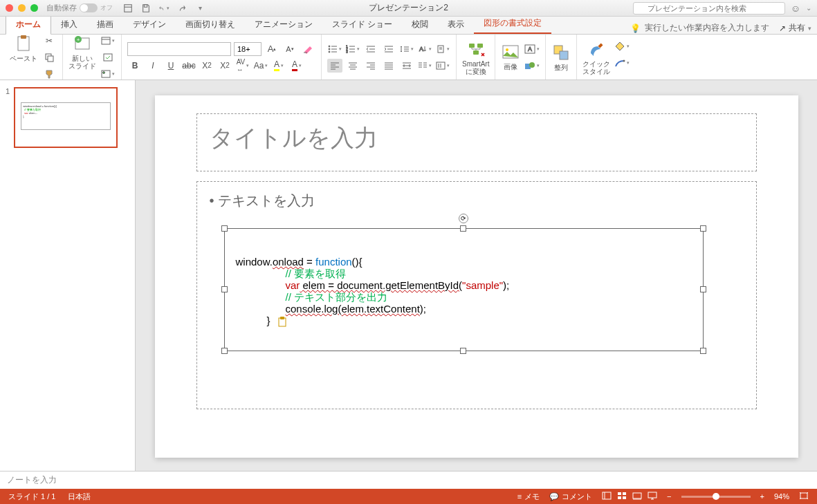 This screenshot has width=817, height=504. I want to click on notes-pane: ノートを入力, so click(408, 480).